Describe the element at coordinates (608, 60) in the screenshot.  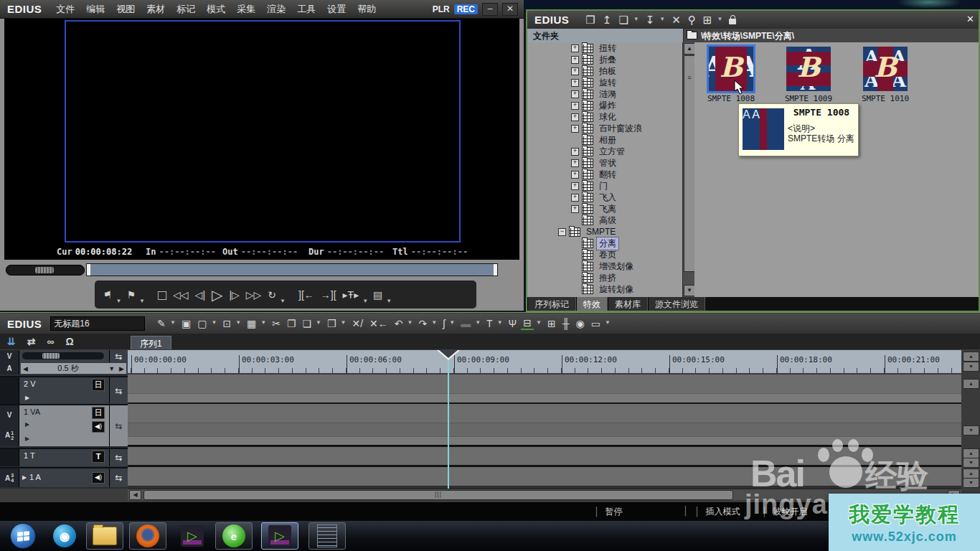
I see `tree-item-label: 折叠` at that location.